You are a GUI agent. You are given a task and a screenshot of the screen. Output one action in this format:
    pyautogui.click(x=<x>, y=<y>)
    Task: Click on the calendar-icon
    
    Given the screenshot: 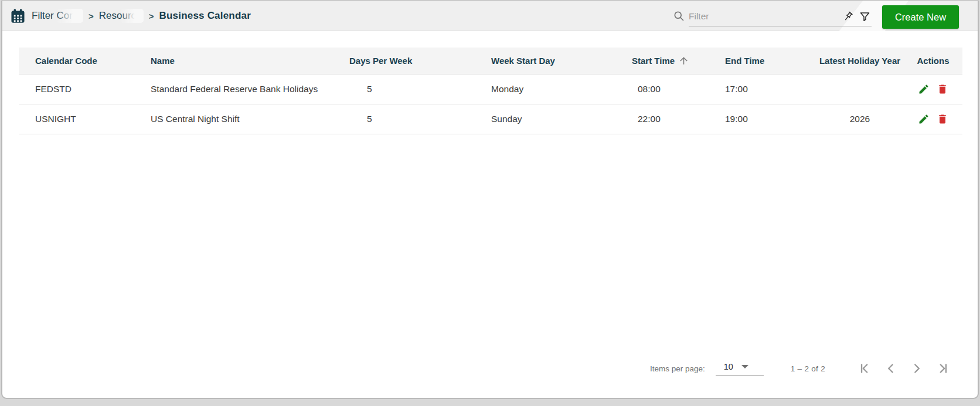 What is the action you would take?
    pyautogui.click(x=18, y=16)
    